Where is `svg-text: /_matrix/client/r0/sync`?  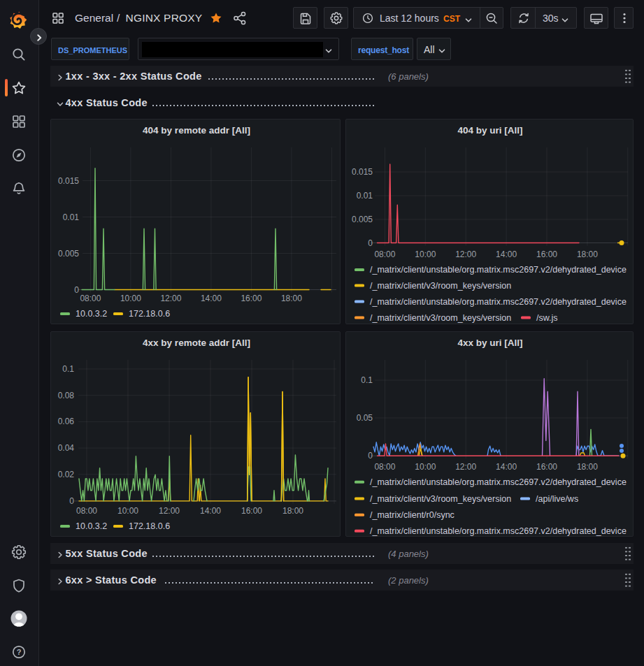
svg-text: /_matrix/client/r0/sync is located at coordinates (413, 515).